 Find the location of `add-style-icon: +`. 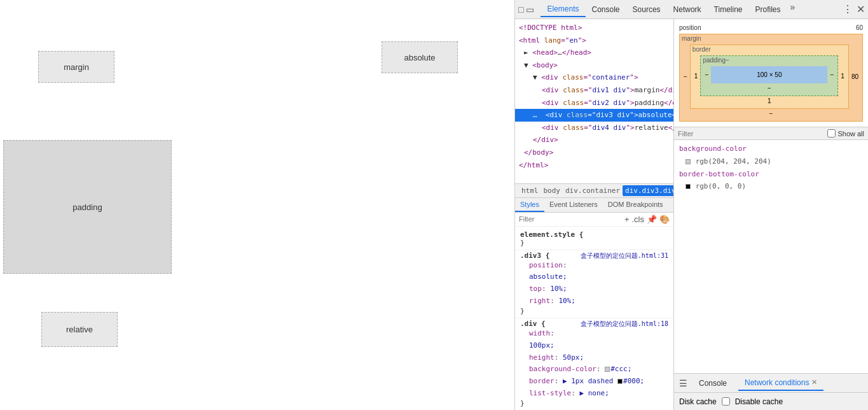

add-style-icon: + is located at coordinates (627, 219).